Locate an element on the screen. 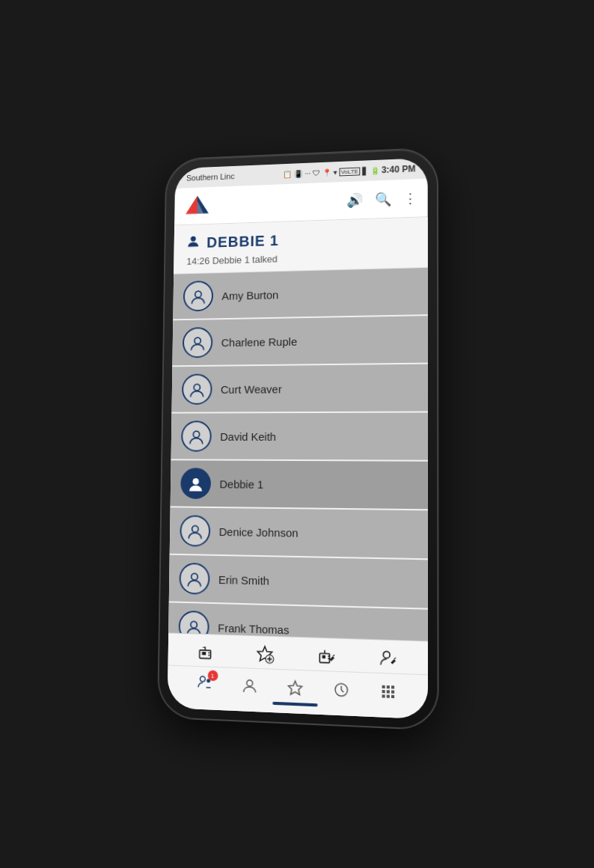 The image size is (594, 868). contact-name: Debbie 1 is located at coordinates (241, 483).